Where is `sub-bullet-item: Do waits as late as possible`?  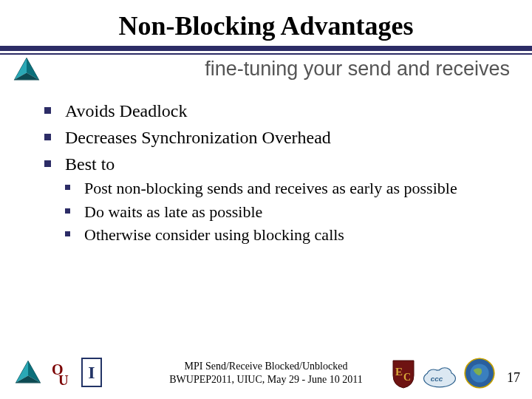
sub-bullet-item: Do waits as late as possible is located at coordinates (281, 212).